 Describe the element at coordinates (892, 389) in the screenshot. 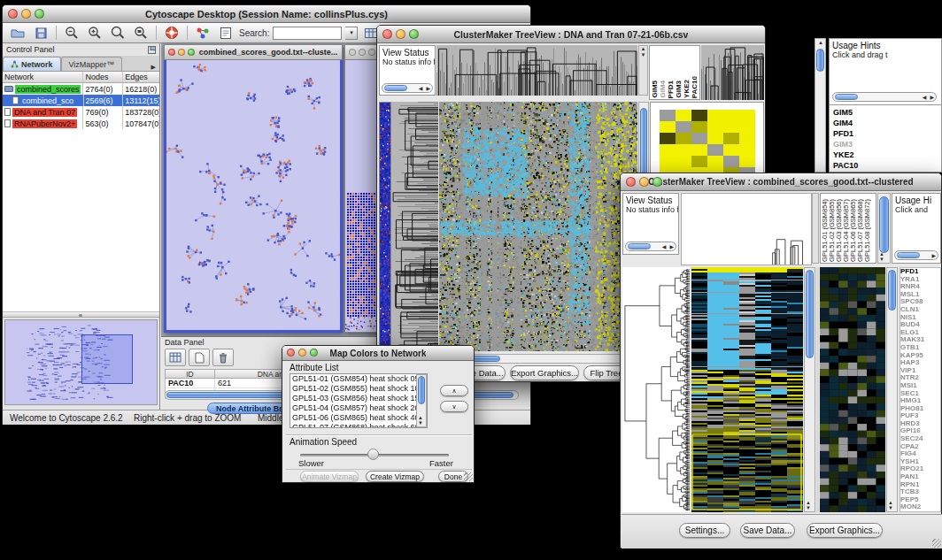

I see `zoom-vscrollbar: ▲▼` at that location.